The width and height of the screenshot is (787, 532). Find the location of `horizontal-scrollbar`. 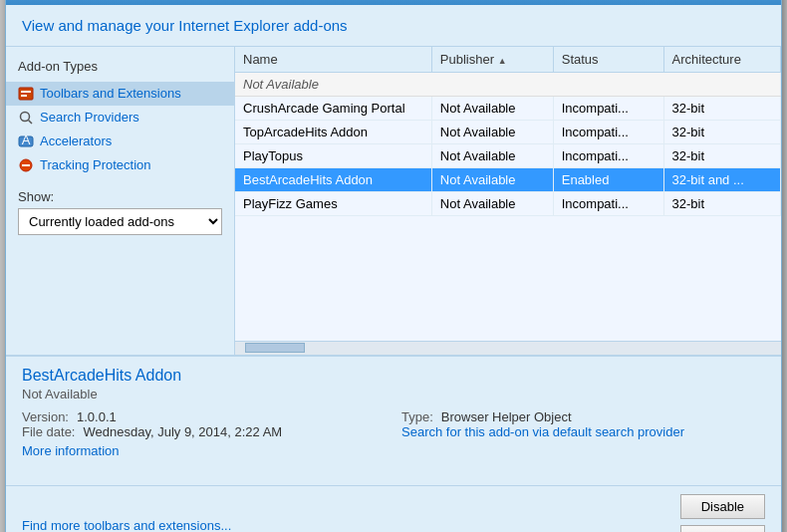

horizontal-scrollbar is located at coordinates (508, 348).